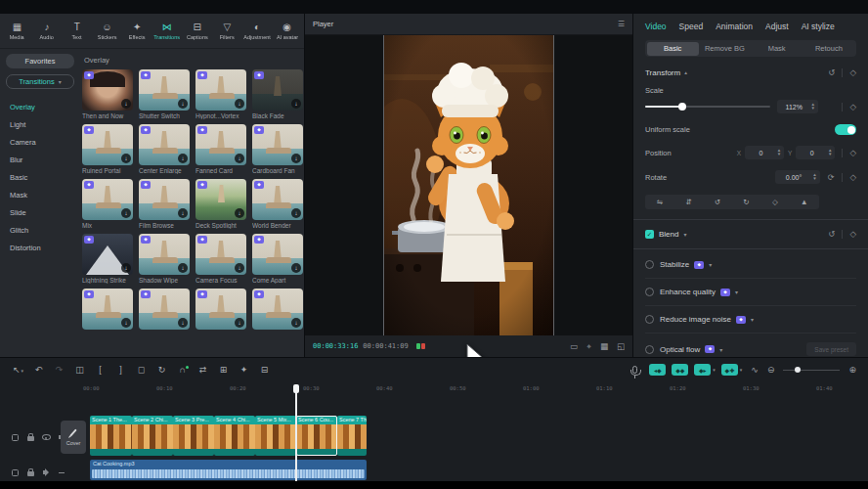  Describe the element at coordinates (798, 107) in the screenshot. I see `scale-value-box: 112% ▲▼` at that location.